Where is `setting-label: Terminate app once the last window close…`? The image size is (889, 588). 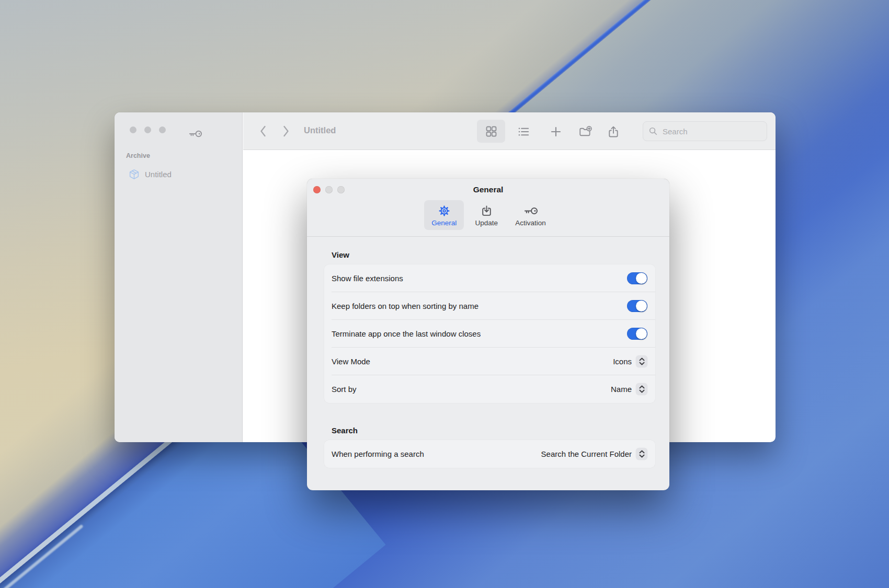 setting-label: Terminate app once the last window close… is located at coordinates (479, 333).